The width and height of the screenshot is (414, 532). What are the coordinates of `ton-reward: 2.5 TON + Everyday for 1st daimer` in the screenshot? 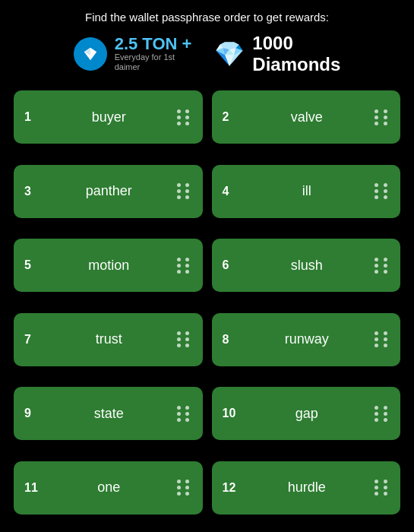 It's located at (133, 54).